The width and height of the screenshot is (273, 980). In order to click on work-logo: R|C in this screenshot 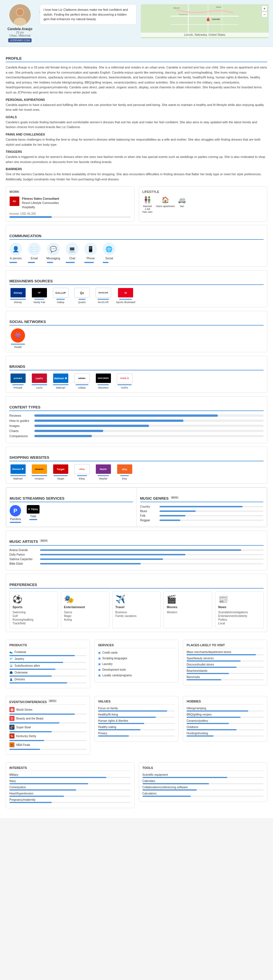, I will do `click(14, 202)`.